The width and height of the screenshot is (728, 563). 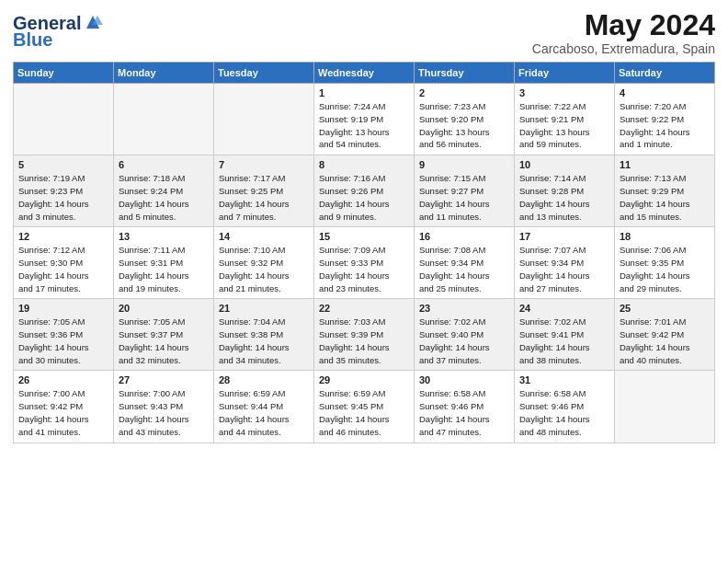 What do you see at coordinates (564, 407) in the screenshot?
I see `calendar-cell: 31Sunrise: 6:58 AMSunset: 9:46 PMDayligh…` at bounding box center [564, 407].